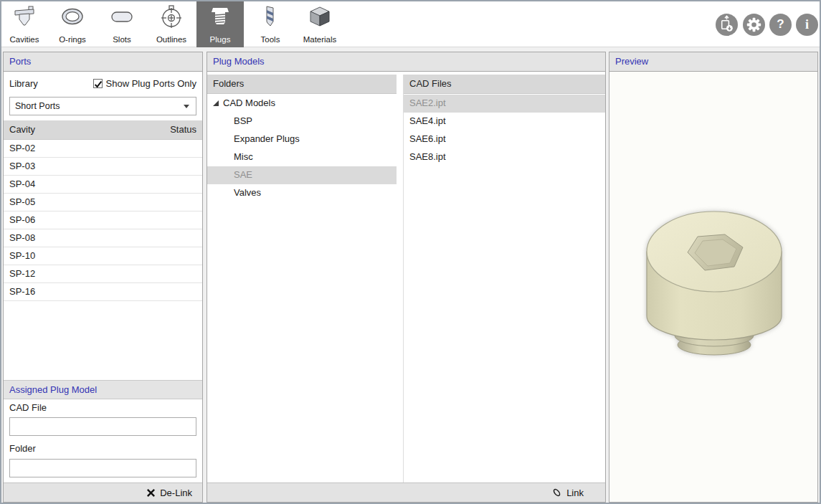 This screenshot has height=504, width=821. I want to click on tree-item-bsp: BSP, so click(302, 122).